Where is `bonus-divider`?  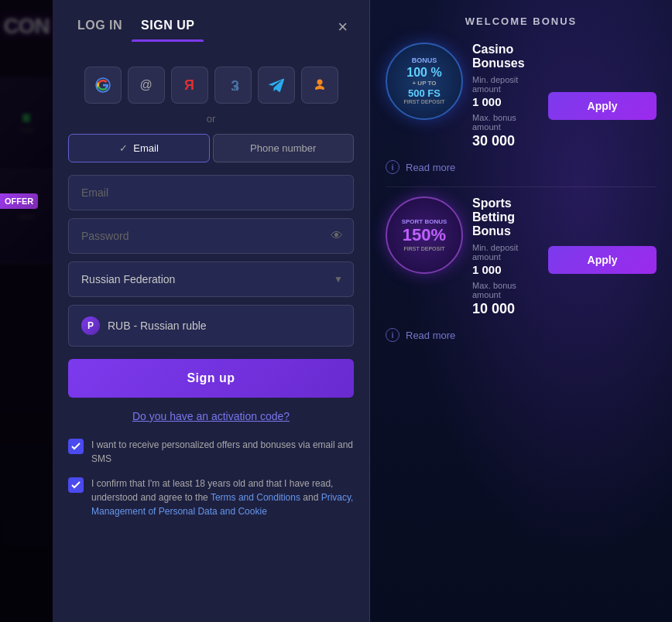 bonus-divider is located at coordinates (521, 187).